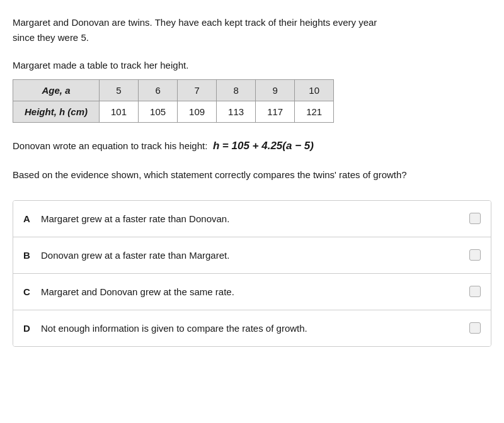  I want to click on option-row-c: CMargaret and Donovan grew at the same r…, so click(252, 292).